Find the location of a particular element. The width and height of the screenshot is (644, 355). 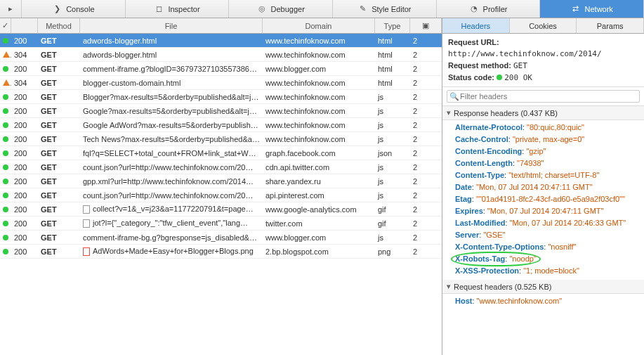

request-headers-toggle: ▾Request headers (0.525 KB) is located at coordinates (544, 287).